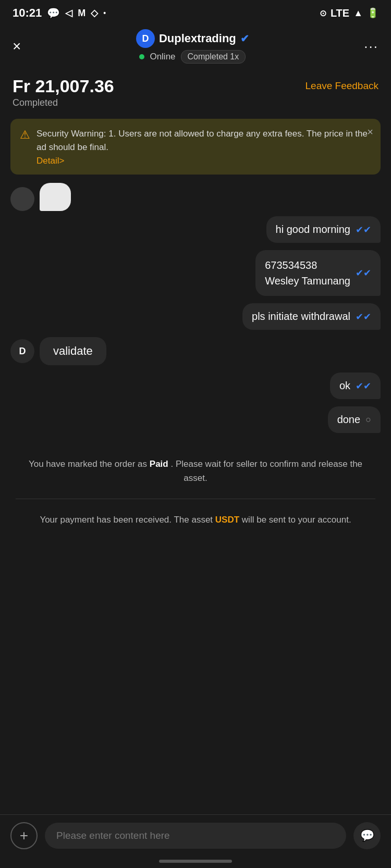 The image size is (391, 868). What do you see at coordinates (126, 520) in the screenshot?
I see `system-text-usdt-1: Your payment has been received. The asse…` at bounding box center [126, 520].